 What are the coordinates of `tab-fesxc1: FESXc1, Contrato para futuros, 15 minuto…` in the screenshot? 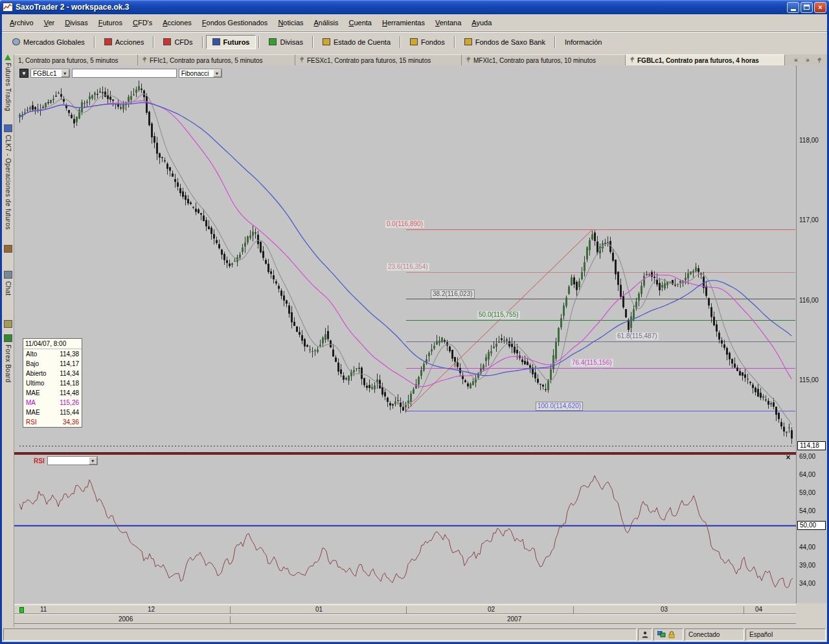 It's located at (378, 60).